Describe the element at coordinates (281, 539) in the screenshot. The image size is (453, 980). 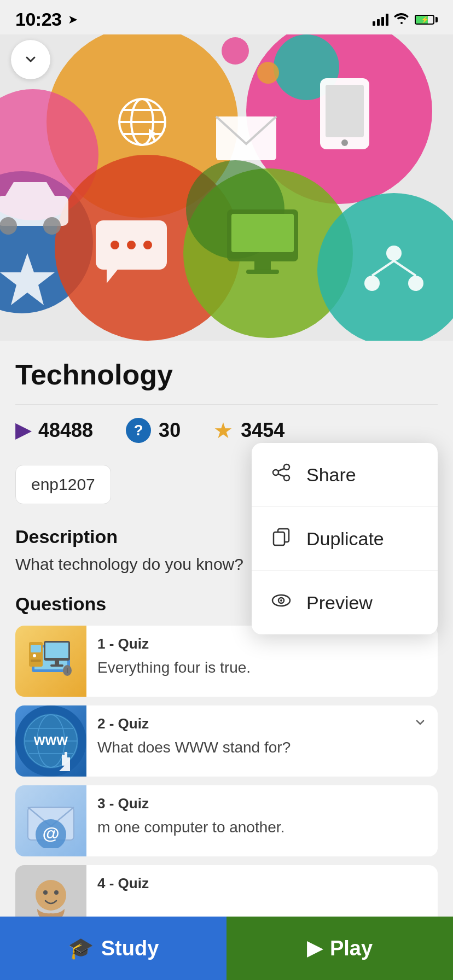
I see `duplicate-icon` at that location.